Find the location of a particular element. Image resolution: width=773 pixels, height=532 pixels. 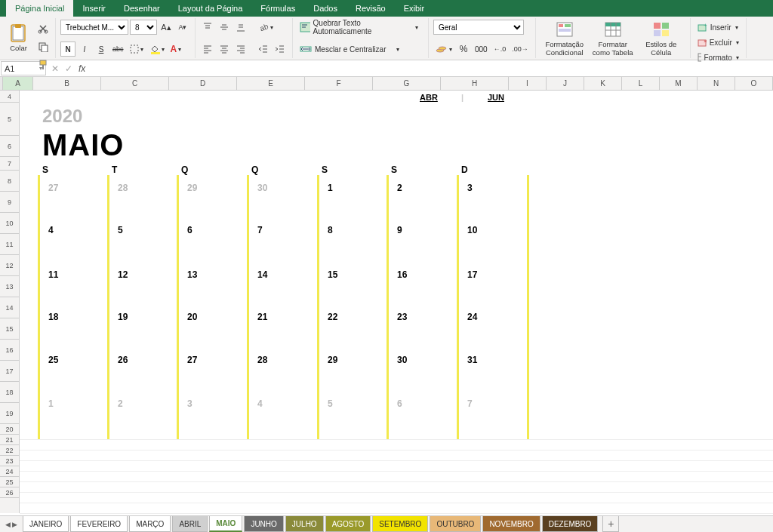

sheet-tab-abril: ABRIL is located at coordinates (190, 524).